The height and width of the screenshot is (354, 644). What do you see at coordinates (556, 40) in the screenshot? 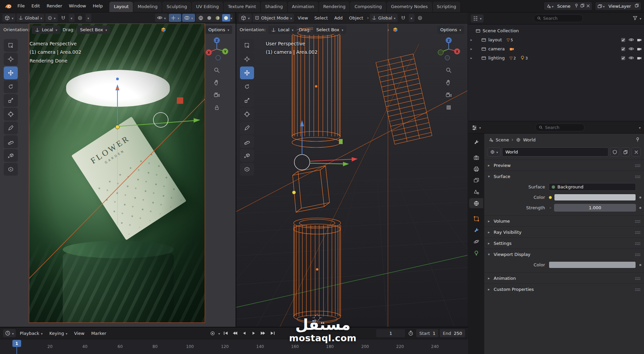
I see `outliner-row-layout: ▸ layout ▽5` at bounding box center [556, 40].